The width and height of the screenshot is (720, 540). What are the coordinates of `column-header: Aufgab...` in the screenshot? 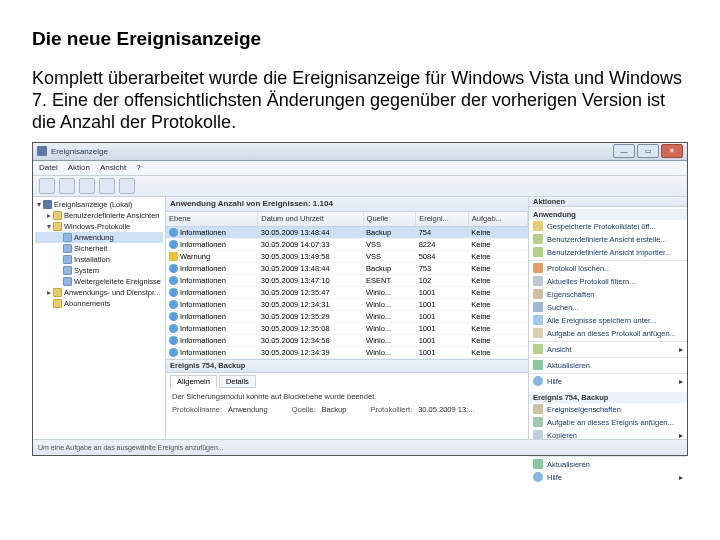 It's located at (498, 220).